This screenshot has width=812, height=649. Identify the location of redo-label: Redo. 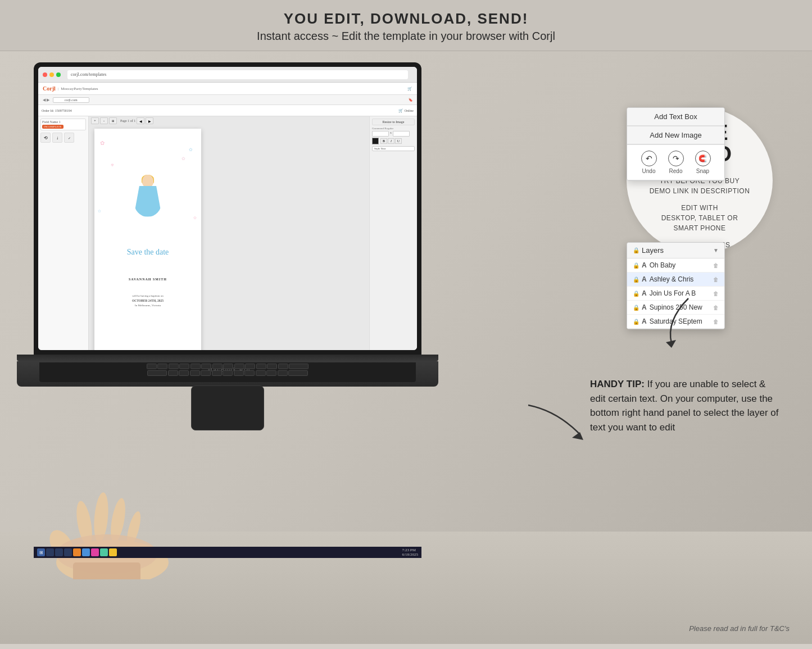
(676, 171).